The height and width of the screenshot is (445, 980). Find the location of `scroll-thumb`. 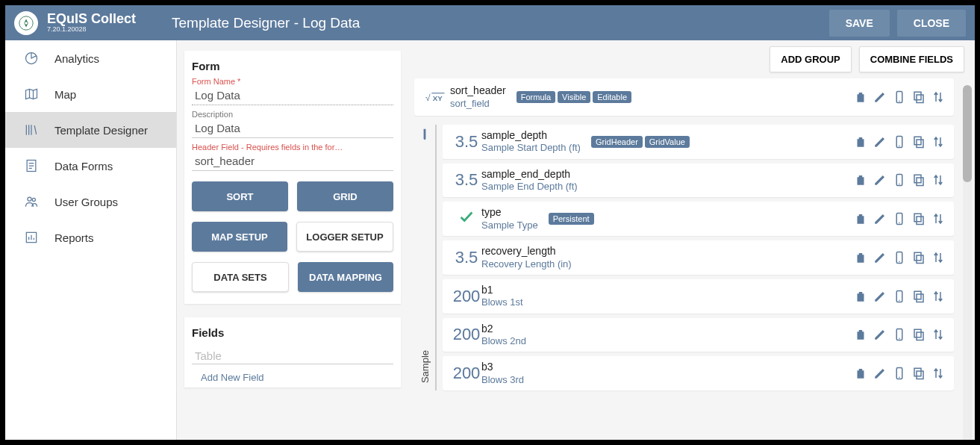

scroll-thumb is located at coordinates (967, 134).